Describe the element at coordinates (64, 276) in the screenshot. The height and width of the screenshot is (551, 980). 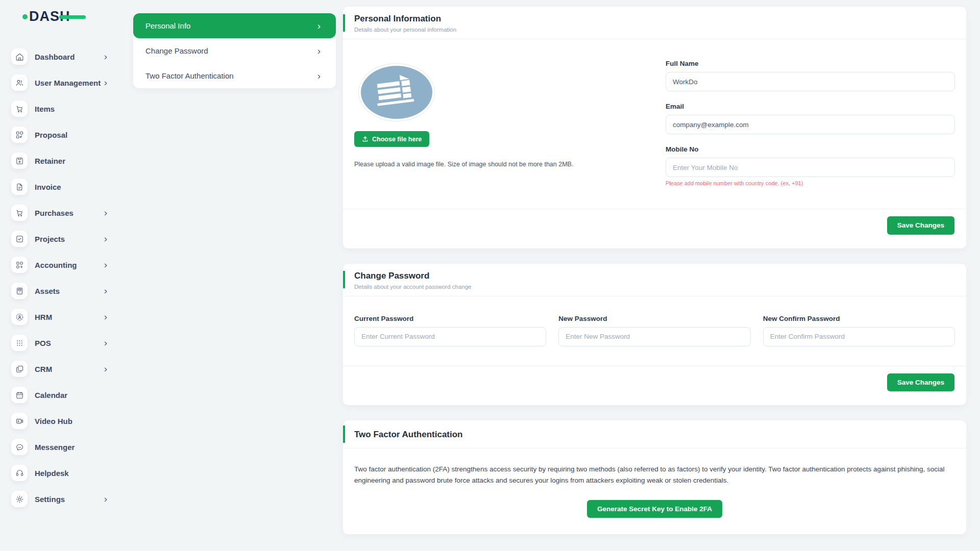
I see `primary-sidebar: DASH Dashboard › User Management › Items…` at that location.